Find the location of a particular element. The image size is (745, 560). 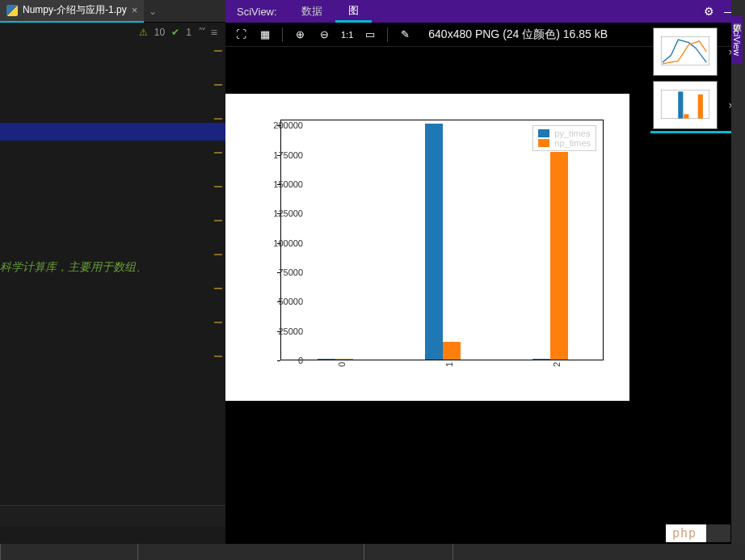

legend-item-py: py_times is located at coordinates (564, 133).